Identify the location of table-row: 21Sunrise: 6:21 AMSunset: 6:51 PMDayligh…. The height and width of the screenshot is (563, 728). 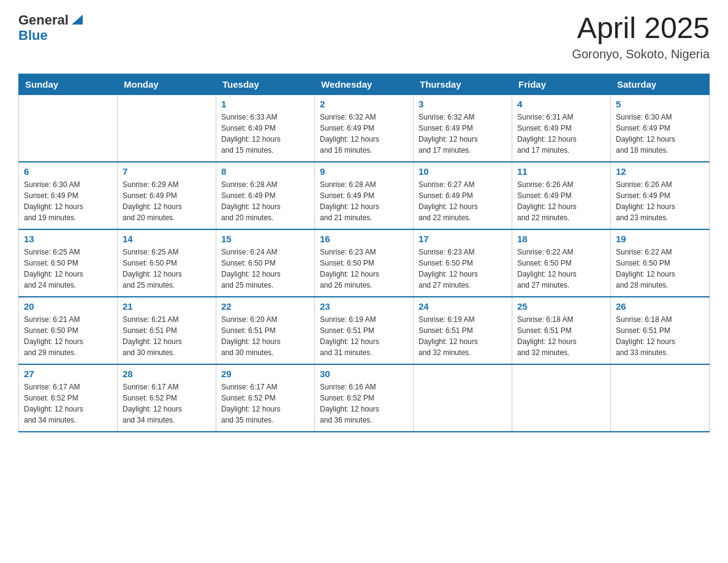
(167, 331).